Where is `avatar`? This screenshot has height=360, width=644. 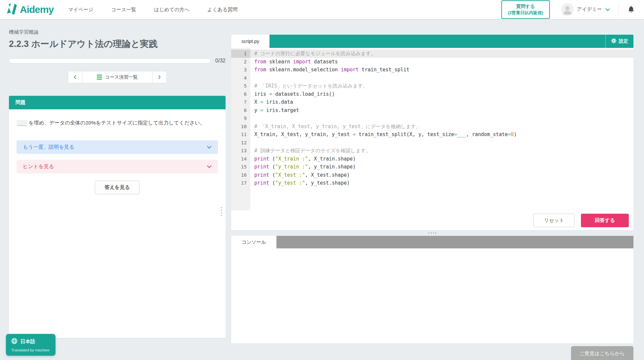 avatar is located at coordinates (567, 10).